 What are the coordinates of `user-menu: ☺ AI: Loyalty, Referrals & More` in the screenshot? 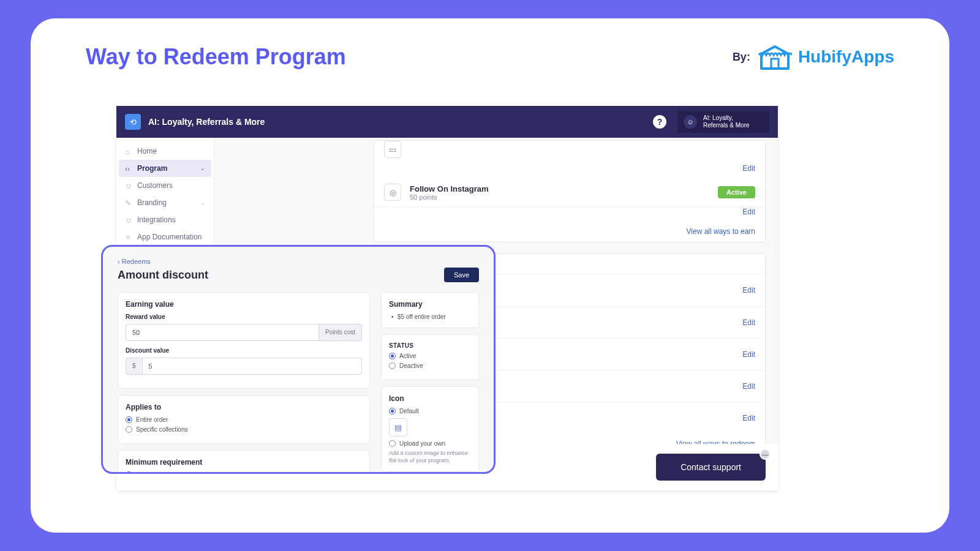 It's located at (723, 122).